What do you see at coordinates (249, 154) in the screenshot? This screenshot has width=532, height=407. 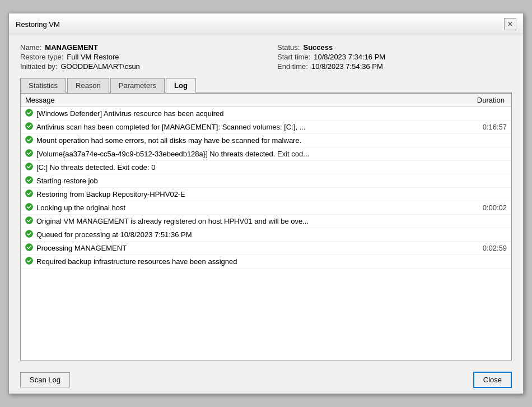 I see `log-message-text: [Volume{aa37a74e-cc5a-49c9-b512-33ebeedb…` at bounding box center [249, 154].